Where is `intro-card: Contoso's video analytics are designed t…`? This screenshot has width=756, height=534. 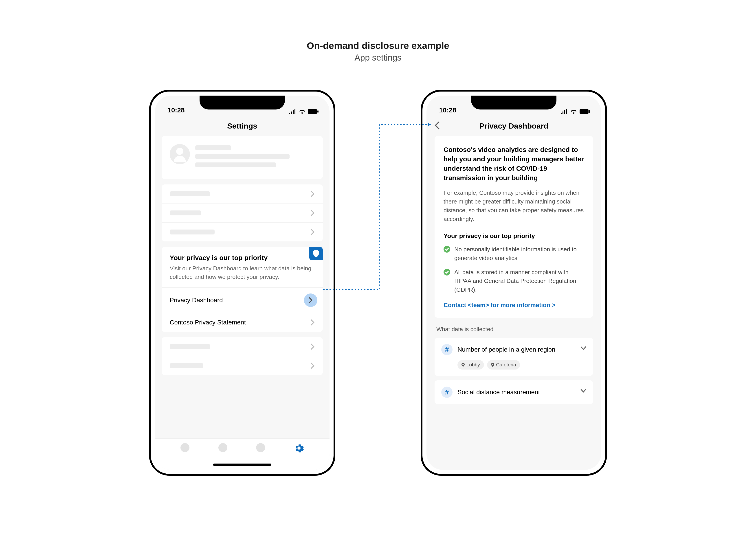 intro-card: Contoso's video analytics are designed t… is located at coordinates (514, 227).